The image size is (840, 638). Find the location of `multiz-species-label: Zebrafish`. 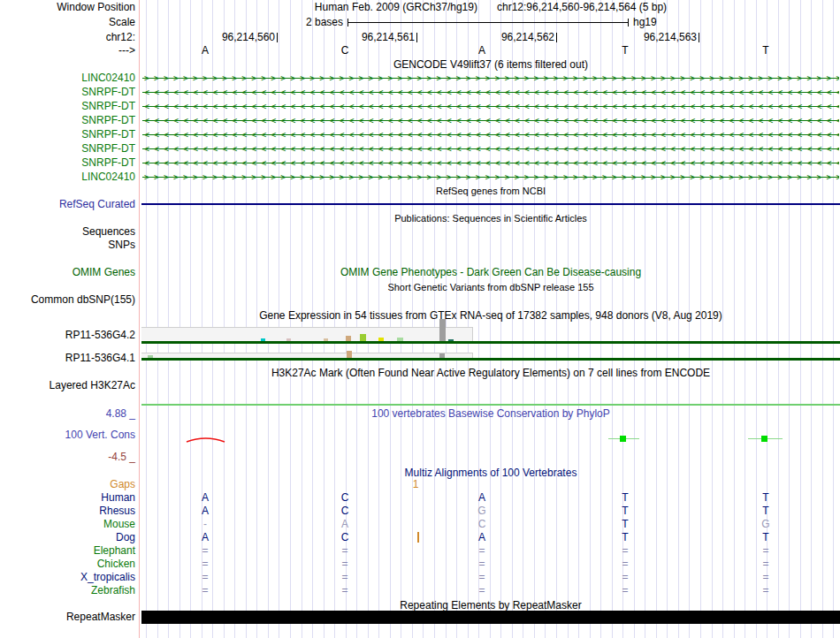

multiz-species-label: Zebrafish is located at coordinates (67, 590).